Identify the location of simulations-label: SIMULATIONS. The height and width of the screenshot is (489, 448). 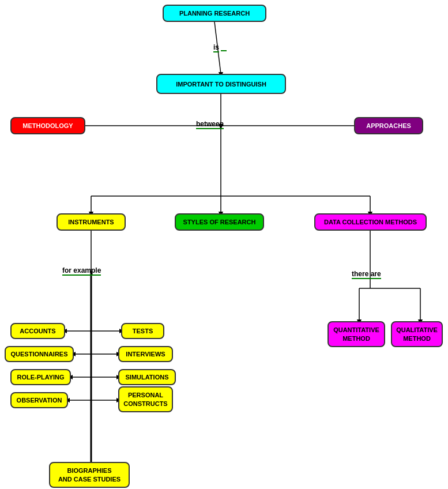
(148, 377).